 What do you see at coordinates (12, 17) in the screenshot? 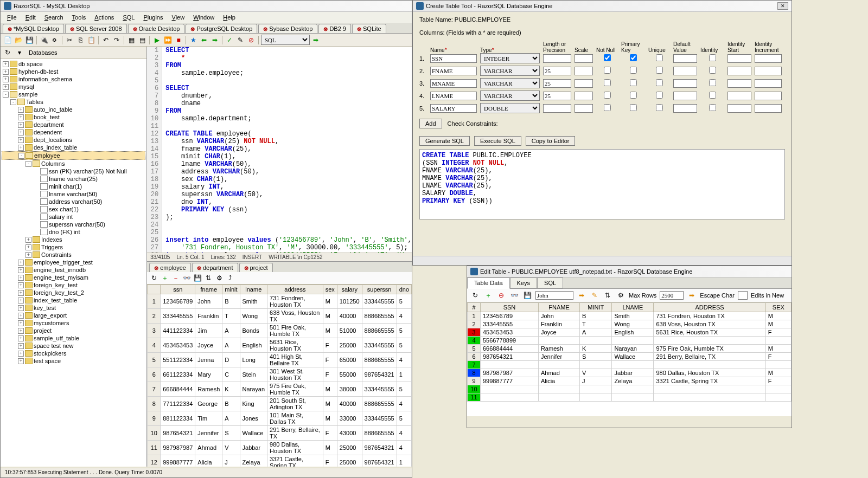
I see `menu-file: File` at bounding box center [12, 17].